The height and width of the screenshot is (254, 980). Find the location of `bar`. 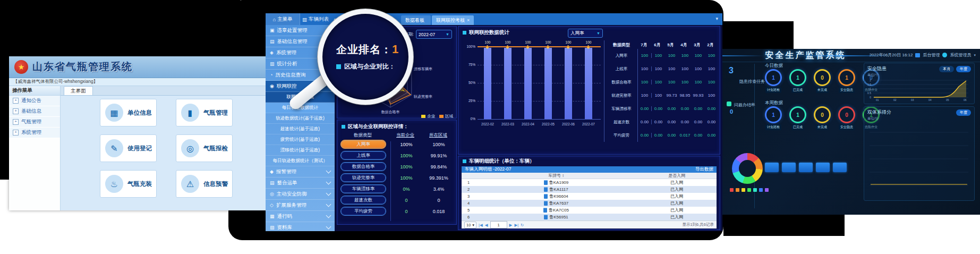

bar is located at coordinates (548, 83).